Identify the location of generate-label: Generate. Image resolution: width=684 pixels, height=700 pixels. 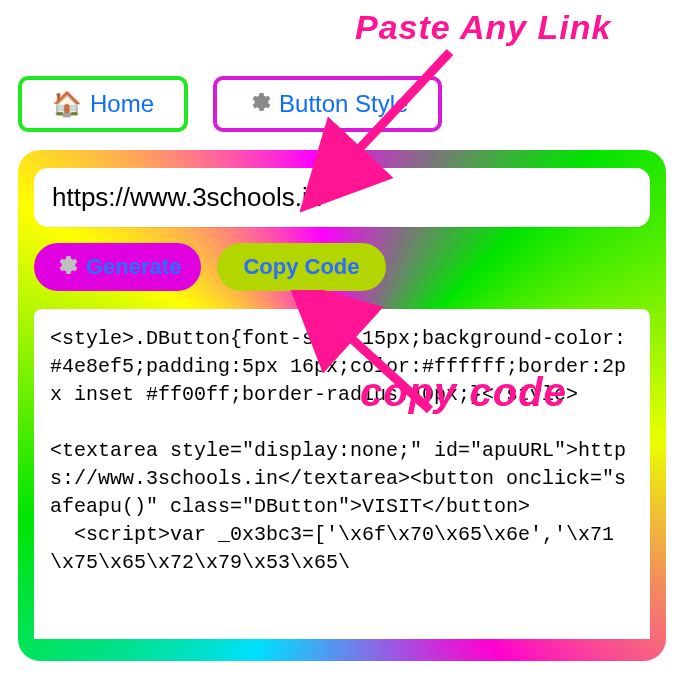
(134, 267).